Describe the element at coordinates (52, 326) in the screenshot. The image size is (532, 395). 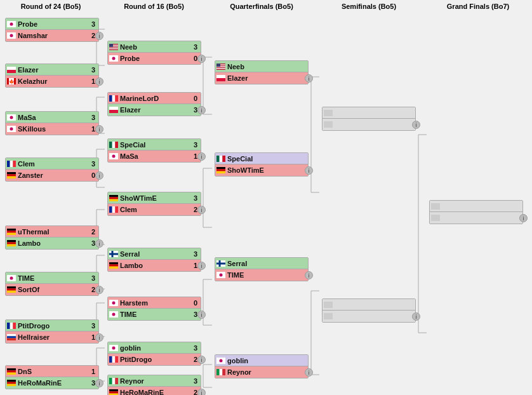
I see `player-row: PtitDrogo3` at that location.